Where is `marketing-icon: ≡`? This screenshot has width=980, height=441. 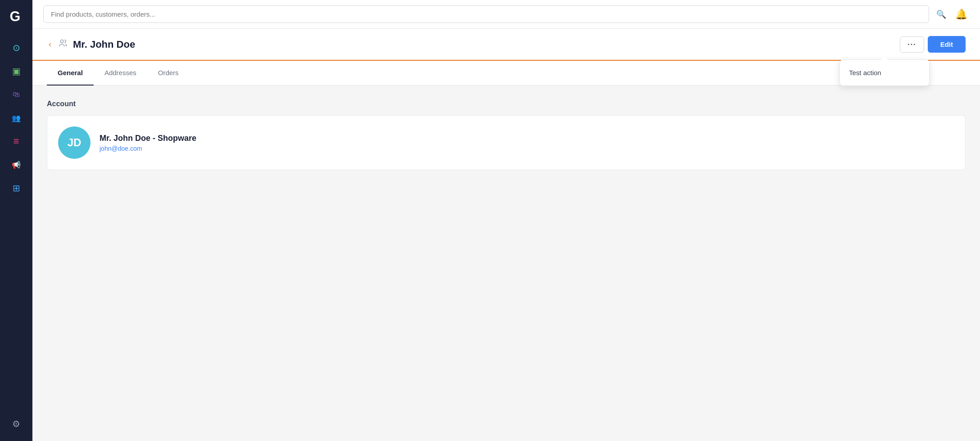
marketing-icon: ≡ is located at coordinates (16, 141).